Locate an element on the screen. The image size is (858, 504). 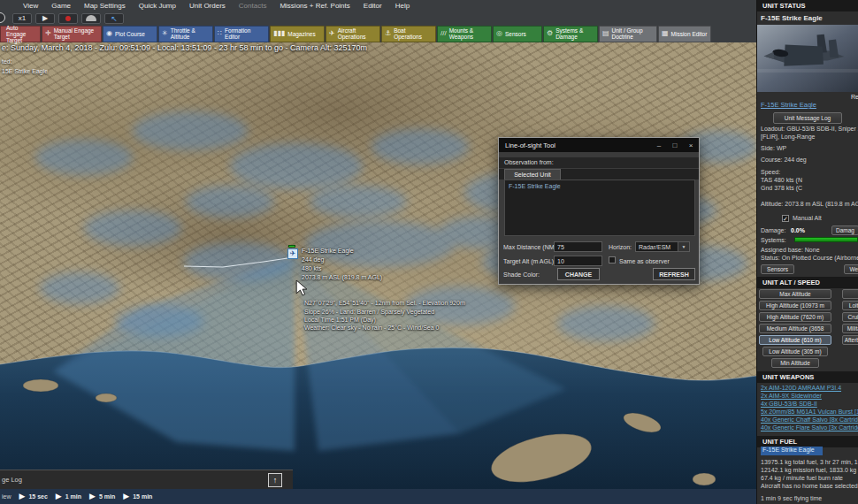
selected-label: ted: is located at coordinates (7, 62).